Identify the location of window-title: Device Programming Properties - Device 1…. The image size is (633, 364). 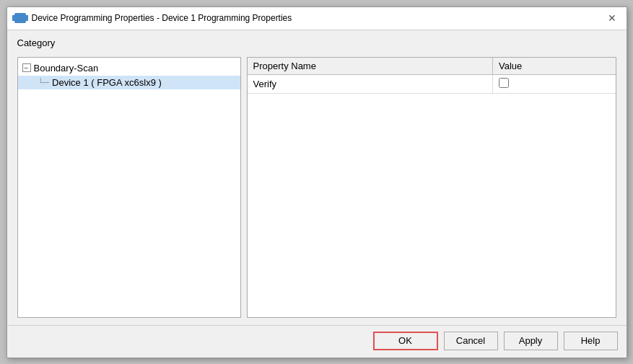
(162, 18).